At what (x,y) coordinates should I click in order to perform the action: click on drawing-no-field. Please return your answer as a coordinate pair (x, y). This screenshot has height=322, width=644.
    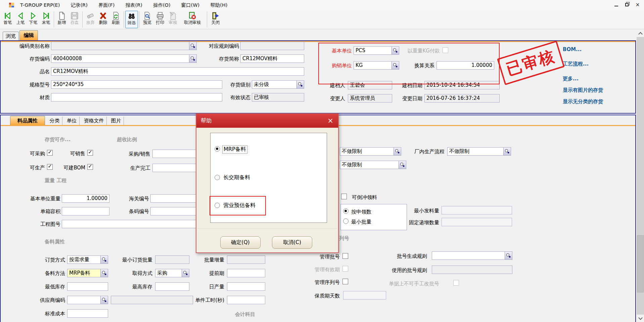
    Looking at the image, I should click on (135, 224).